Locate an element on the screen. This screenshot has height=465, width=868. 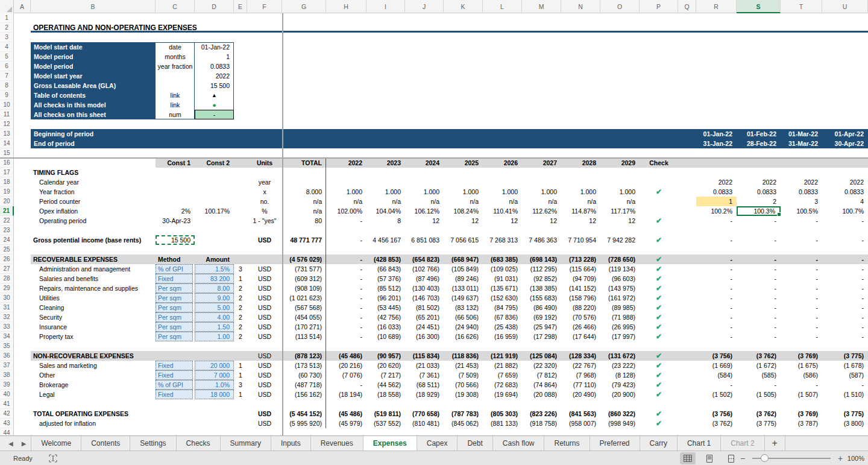
cell-C22: 30-Apr-23 is located at coordinates (175, 221).